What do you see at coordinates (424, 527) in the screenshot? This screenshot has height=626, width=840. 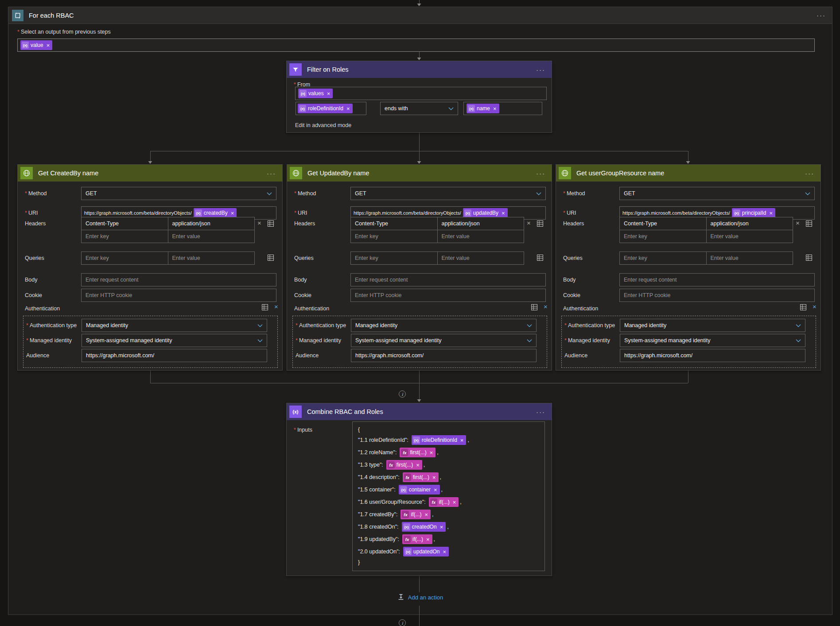 I see `dynamic-token-pill: {x} createdOn ×` at bounding box center [424, 527].